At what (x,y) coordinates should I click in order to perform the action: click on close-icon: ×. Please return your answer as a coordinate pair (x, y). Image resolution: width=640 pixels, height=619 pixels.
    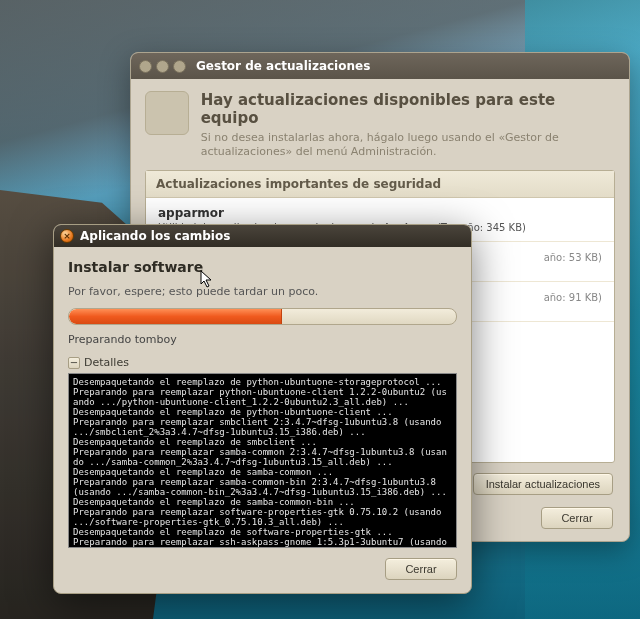
    Looking at the image, I should click on (67, 236).